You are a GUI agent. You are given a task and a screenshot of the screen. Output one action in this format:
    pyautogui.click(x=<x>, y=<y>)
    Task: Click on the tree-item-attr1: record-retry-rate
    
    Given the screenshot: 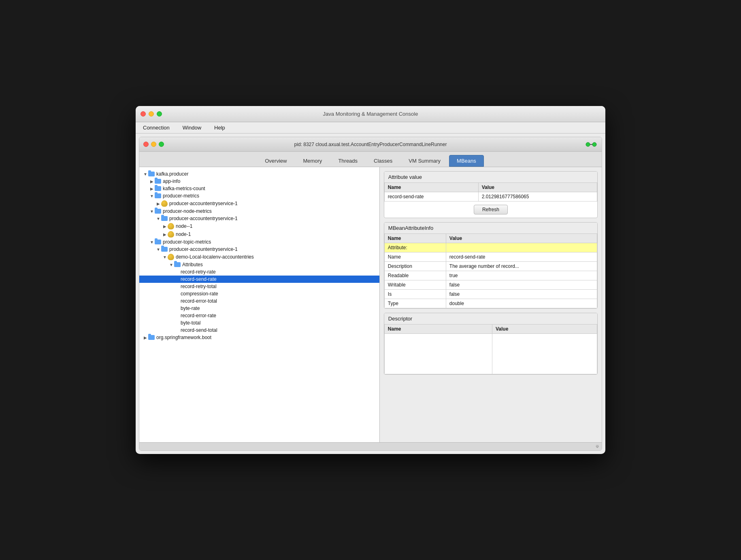 What is the action you would take?
    pyautogui.click(x=259, y=272)
    